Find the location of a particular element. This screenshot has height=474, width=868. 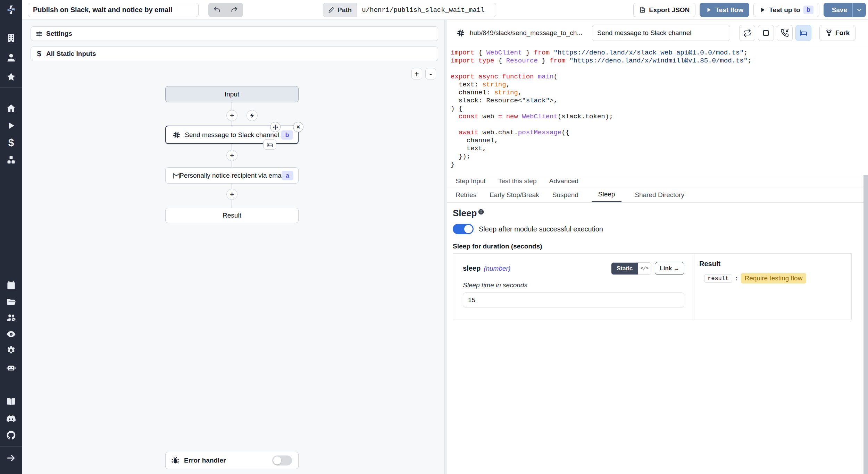

schedules-calendar-icon is located at coordinates (11, 285).